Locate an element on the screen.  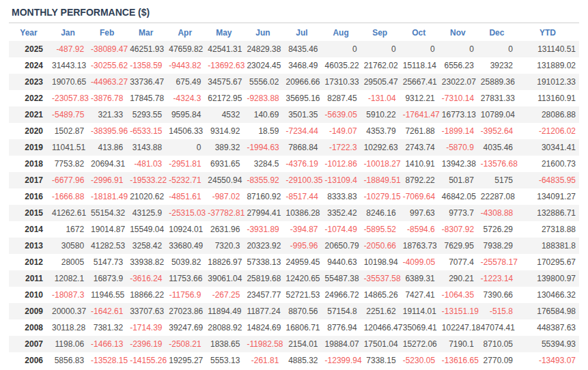
value-cell: -1642.61 is located at coordinates (107, 311).